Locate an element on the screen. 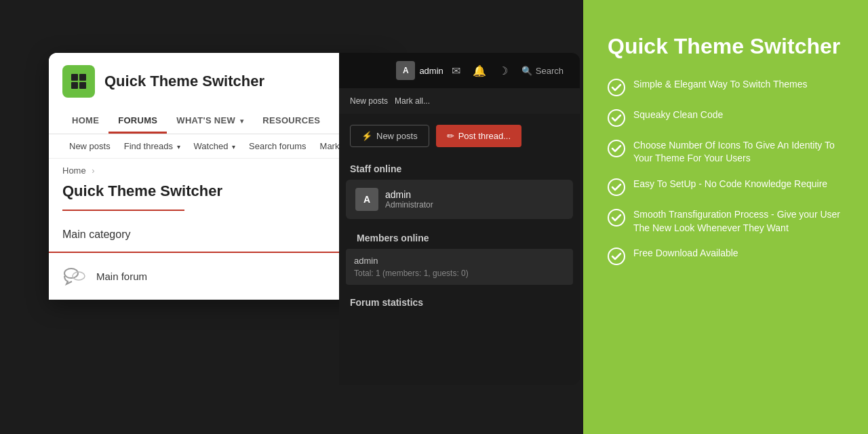 The width and height of the screenshot is (868, 434). avatar: A is located at coordinates (406, 71).